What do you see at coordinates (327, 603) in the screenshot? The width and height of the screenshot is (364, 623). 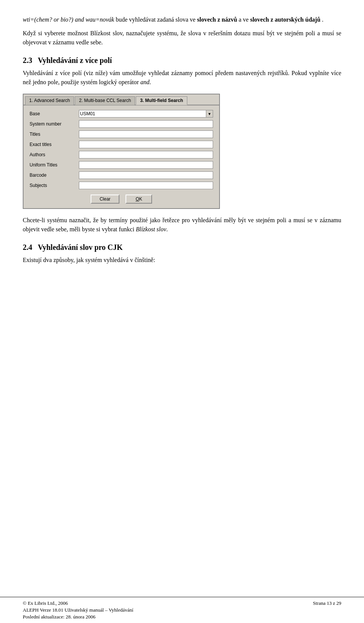 I see `footer-page-info: Strana 13 z 29` at bounding box center [327, 603].